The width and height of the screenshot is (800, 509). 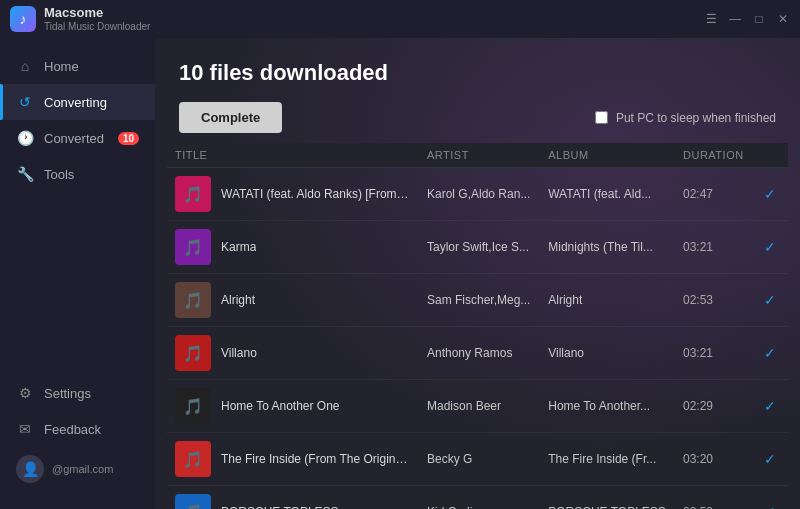 What do you see at coordinates (78, 102) in the screenshot?
I see `sidebar-item-converting: ↺ Converting` at bounding box center [78, 102].